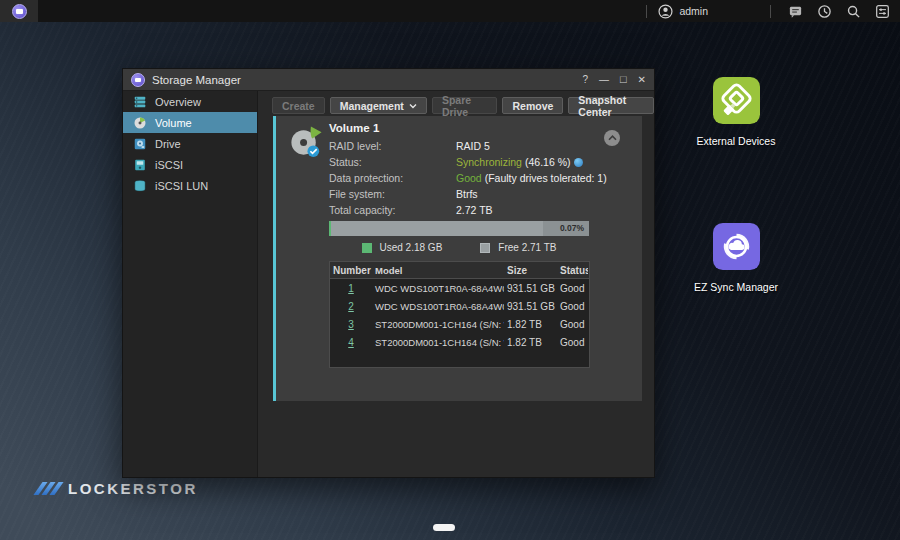 This screenshot has width=900, height=540. What do you see at coordinates (460, 342) in the screenshot?
I see `disk-table-row: 4 ST2000DM001-1CH164 (S/N: W1... 1.82 TB…` at bounding box center [460, 342].